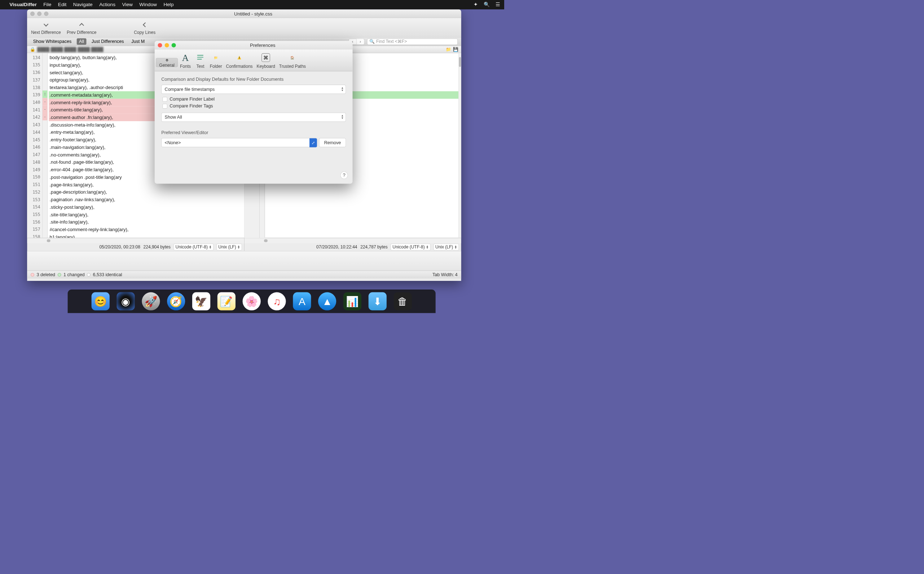  Describe the element at coordinates (151, 301) in the screenshot. I see `dock-launchpad-icon: 🚀` at that location.